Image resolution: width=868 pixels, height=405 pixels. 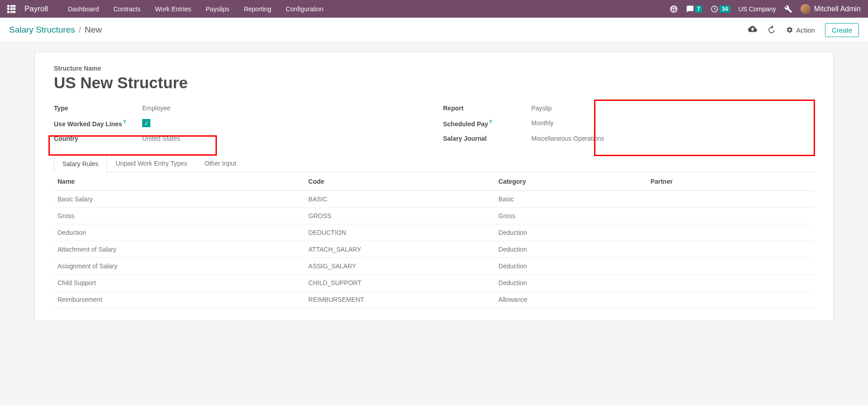 What do you see at coordinates (757, 9) in the screenshot?
I see `company-switcher: US Company` at bounding box center [757, 9].